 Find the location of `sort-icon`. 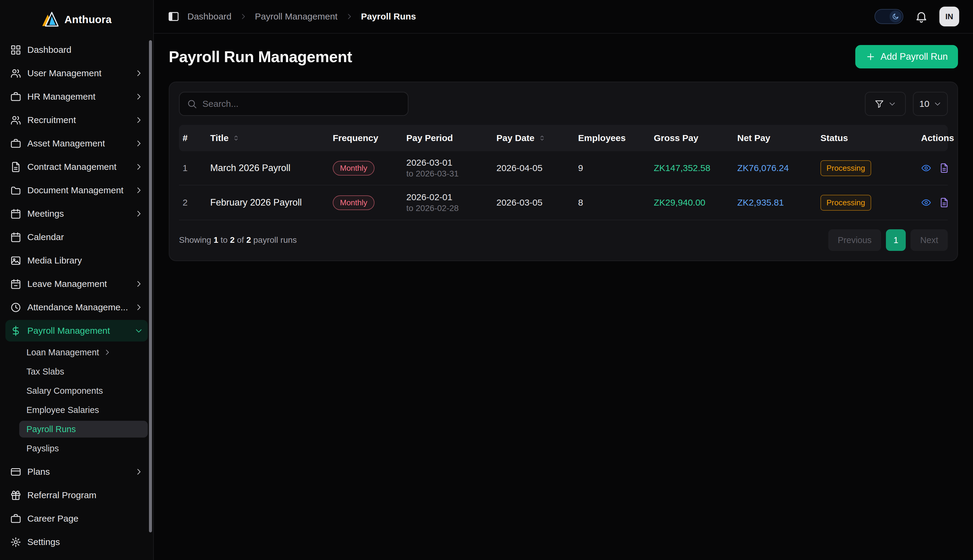

sort-icon is located at coordinates (542, 138).